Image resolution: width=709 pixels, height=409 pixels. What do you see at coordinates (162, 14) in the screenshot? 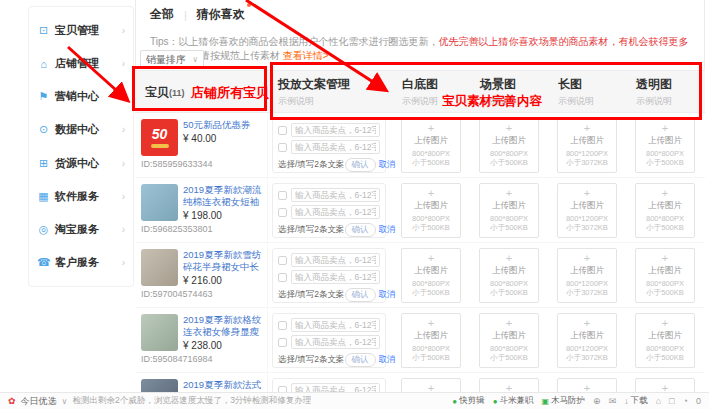
I see `tab-all: 全部` at bounding box center [162, 14].